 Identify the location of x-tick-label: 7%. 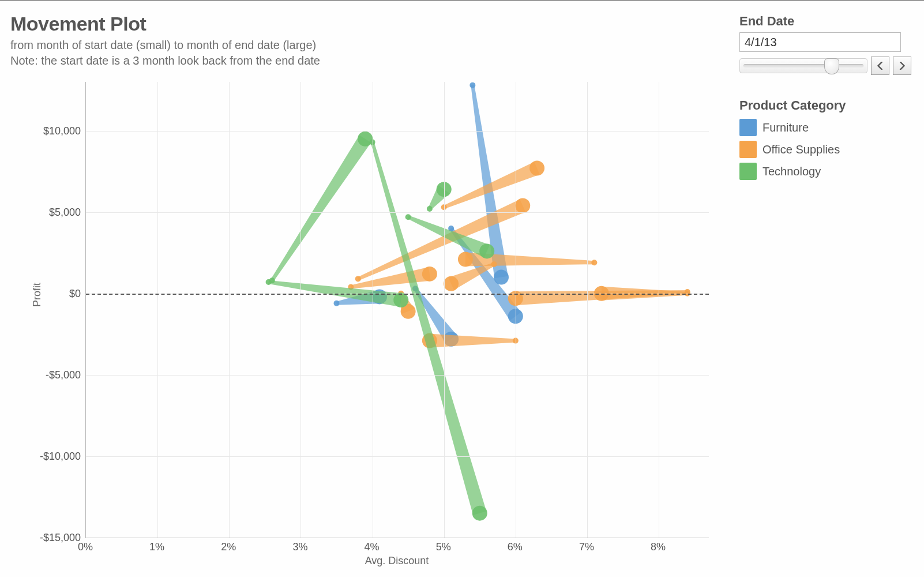
(587, 547).